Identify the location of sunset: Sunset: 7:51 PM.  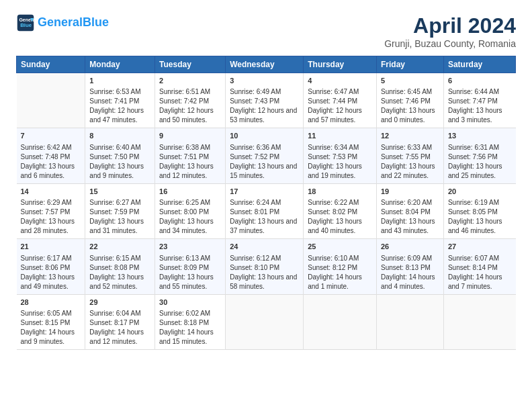
(184, 157).